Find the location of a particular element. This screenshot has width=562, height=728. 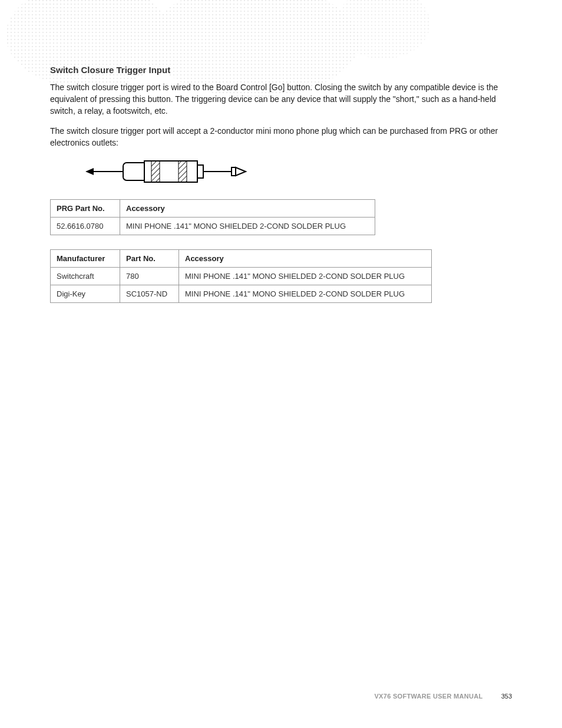

manufacturer-table: Manufacturer Part No. Accessory Switchcr… is located at coordinates (241, 276).